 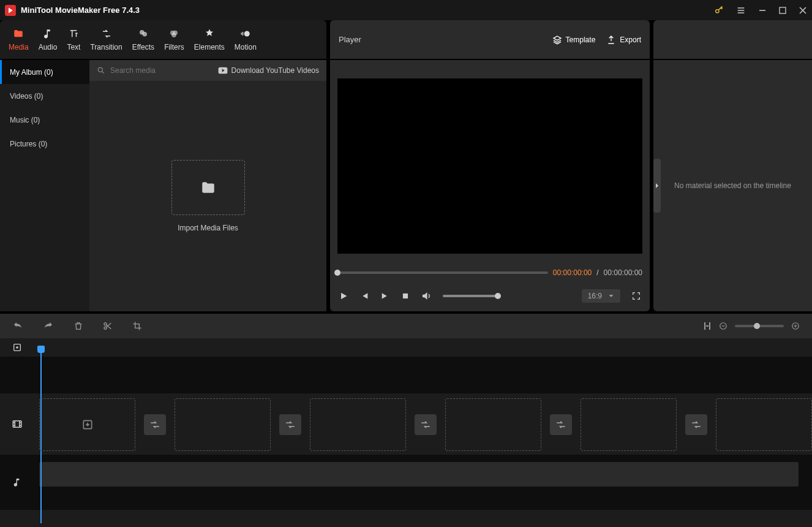 I want to click on seek-handle, so click(x=337, y=273).